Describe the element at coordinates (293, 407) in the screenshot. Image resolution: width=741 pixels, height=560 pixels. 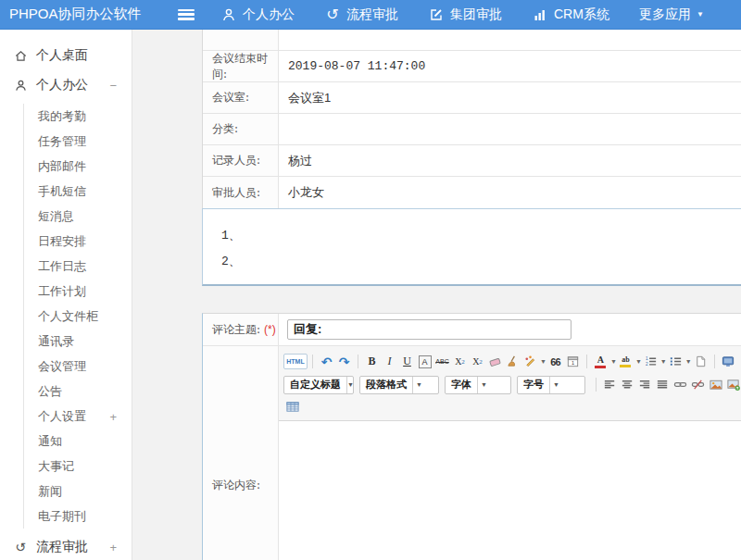
I see `insert-table-icon` at that location.